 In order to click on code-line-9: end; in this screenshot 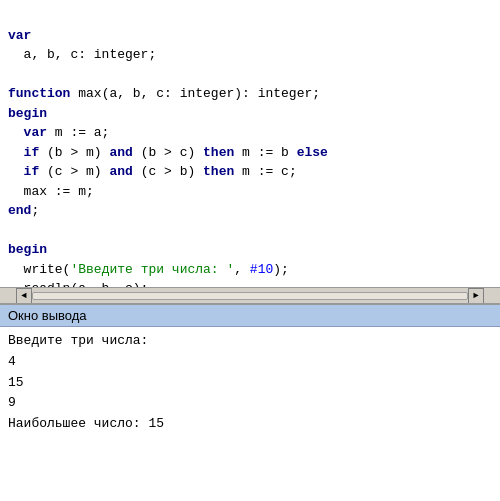, I will do `click(24, 210)`.